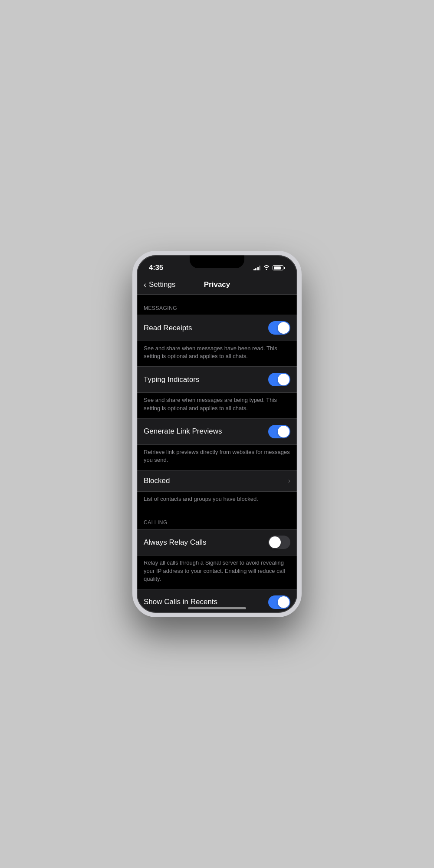  I want to click on blocked-label: Blocked, so click(157, 481).